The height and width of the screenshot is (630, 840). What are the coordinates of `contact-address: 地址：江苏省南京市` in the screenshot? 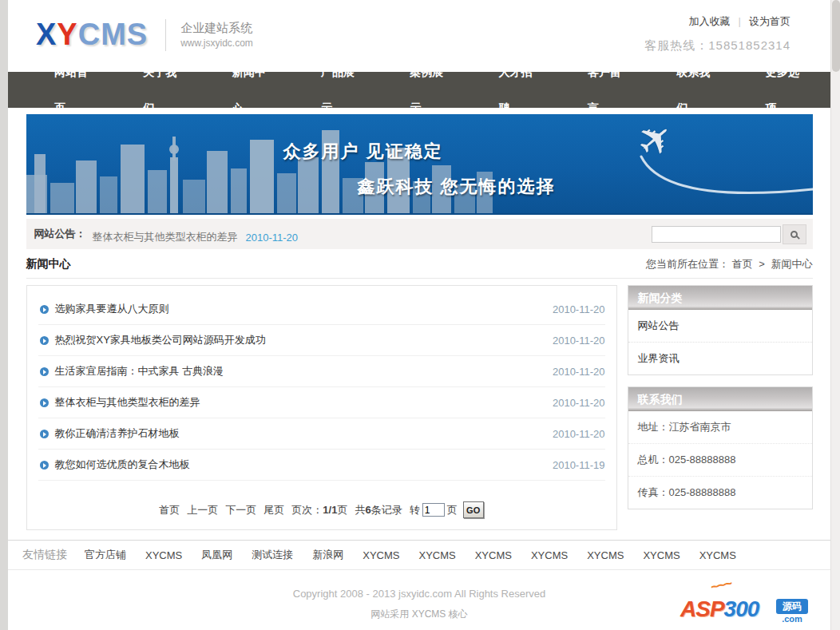 It's located at (720, 428).